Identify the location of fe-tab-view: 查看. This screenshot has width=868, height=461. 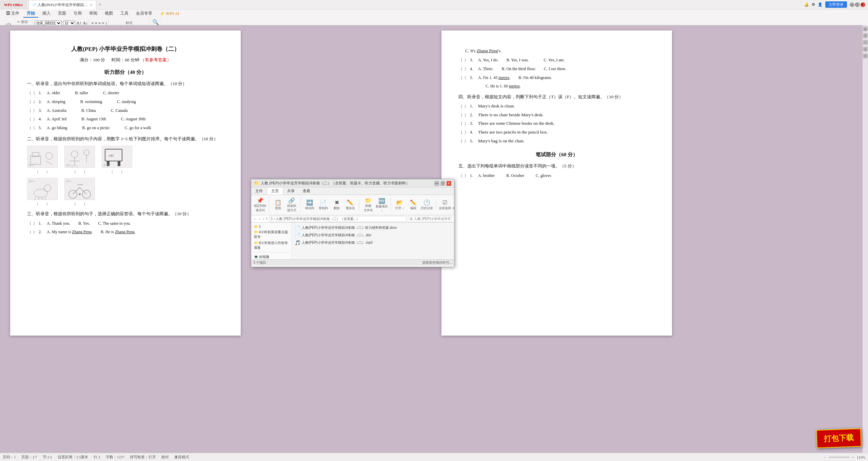
(307, 191).